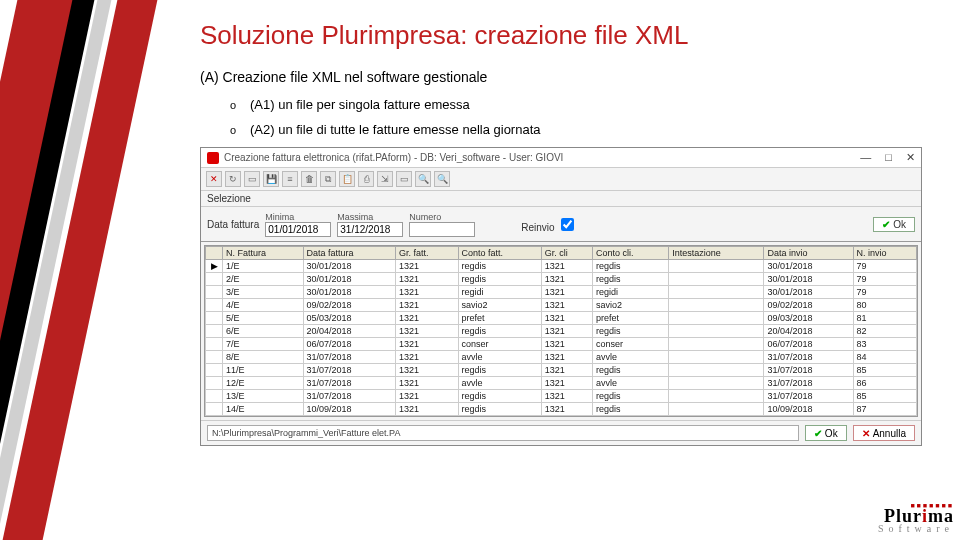 This screenshot has width=960, height=540. I want to click on tool-open-icon: ▭, so click(252, 179).